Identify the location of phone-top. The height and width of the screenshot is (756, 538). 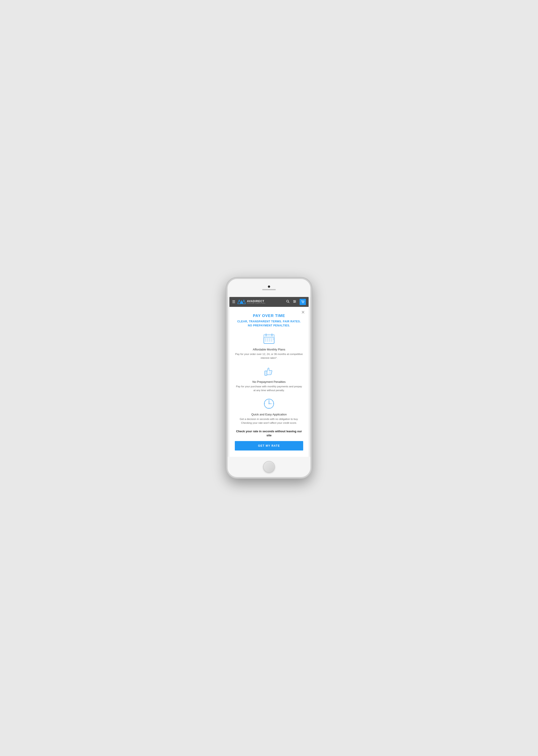
(269, 288).